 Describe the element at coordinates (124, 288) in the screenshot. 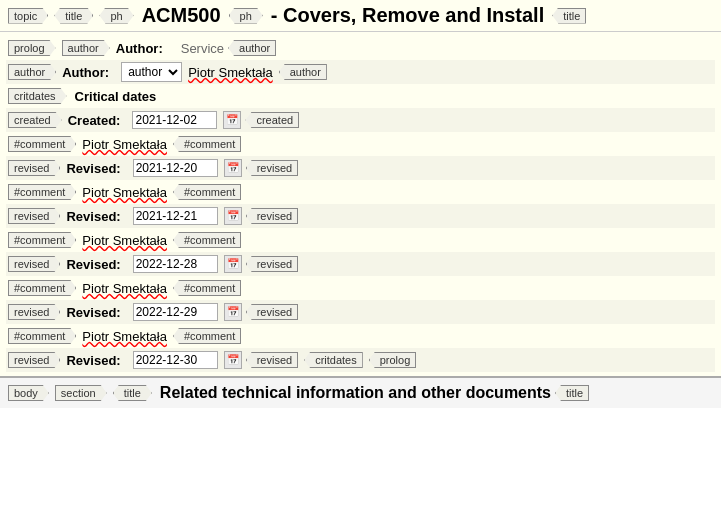

I see `revised-comment-author-3: Piotr Smektała` at that location.